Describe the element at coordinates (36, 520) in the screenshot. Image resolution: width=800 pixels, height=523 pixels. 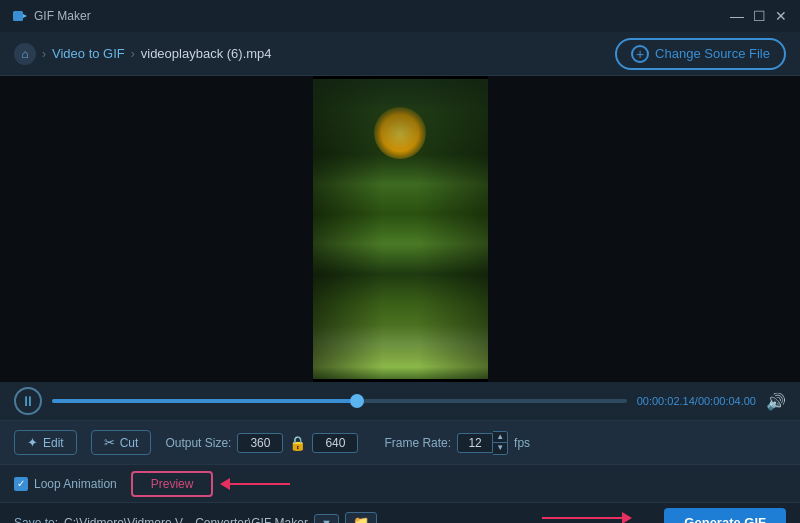
I see `save-label: Save to:` at that location.